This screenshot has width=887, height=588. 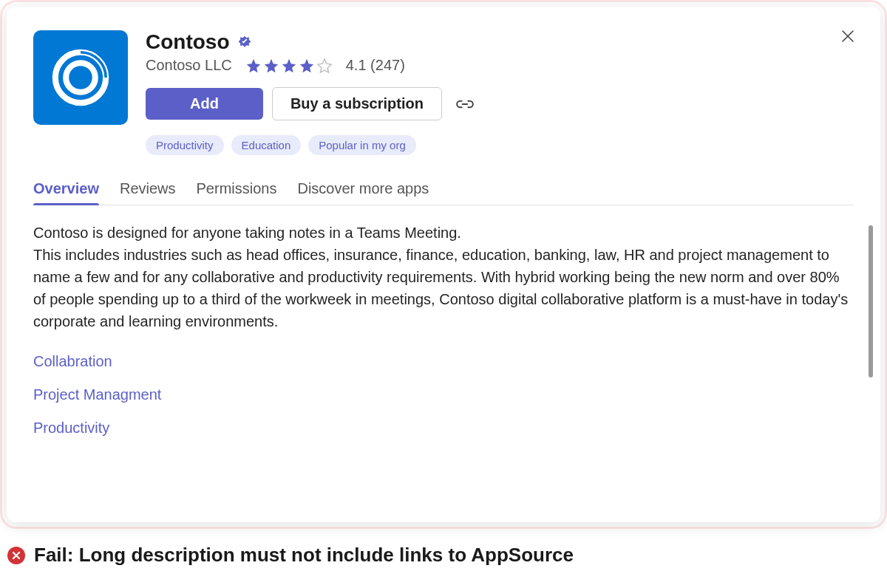 I want to click on copy-link-button, so click(x=465, y=104).